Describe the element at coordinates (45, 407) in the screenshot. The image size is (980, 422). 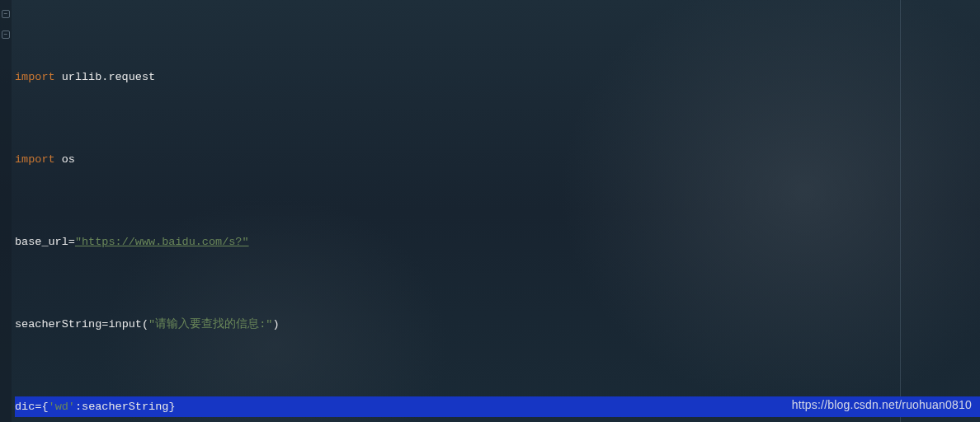
I see `lbrace: {` at that location.